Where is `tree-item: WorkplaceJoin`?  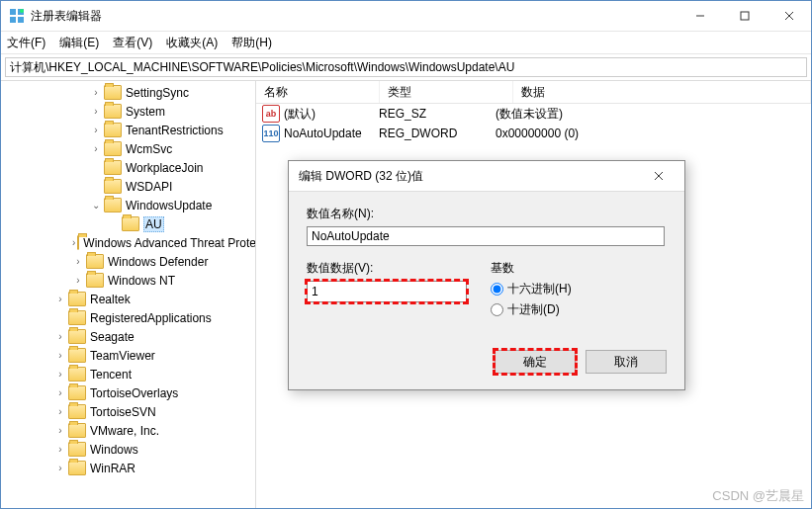
tree-item: WorkplaceJoin is located at coordinates (129, 168).